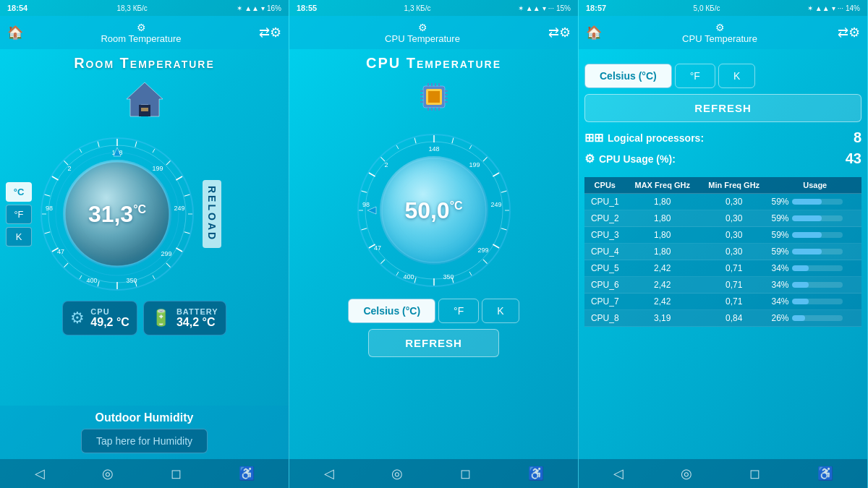 This screenshot has height=488, width=868. Describe the element at coordinates (145, 441) in the screenshot. I see `humidity-button: Tap here for Humidity` at that location.